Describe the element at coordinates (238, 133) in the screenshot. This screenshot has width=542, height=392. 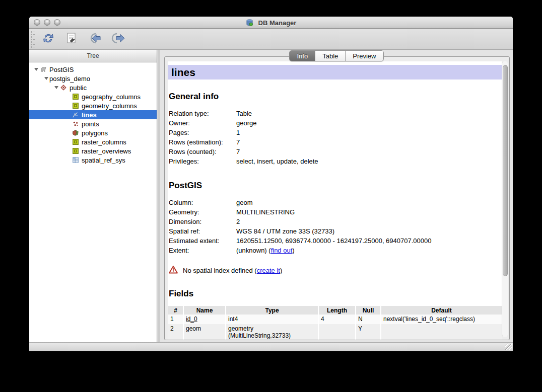
I see `kv-value: 1` at that location.